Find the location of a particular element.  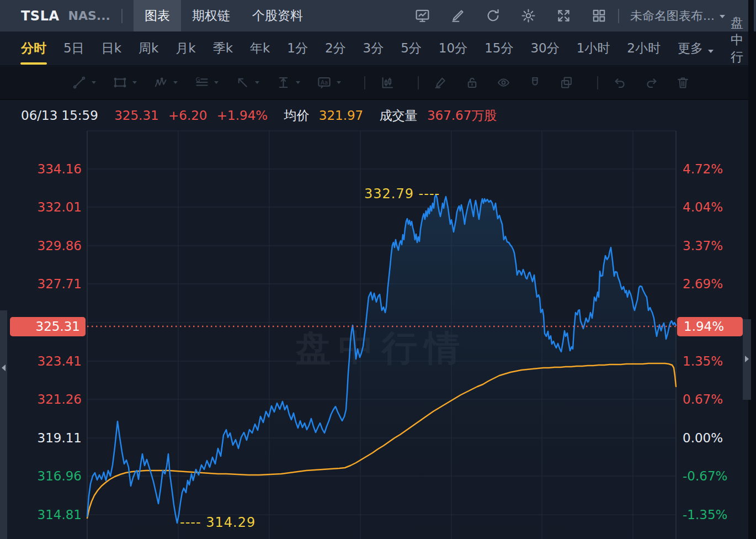

tool-redo is located at coordinates (651, 83).